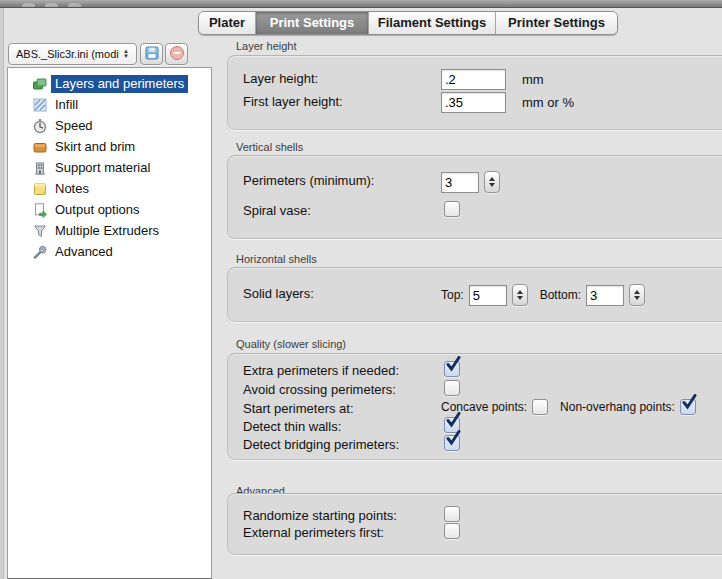 The width and height of the screenshot is (722, 579). I want to click on tab-filament-settings: Filament Settings, so click(432, 23).